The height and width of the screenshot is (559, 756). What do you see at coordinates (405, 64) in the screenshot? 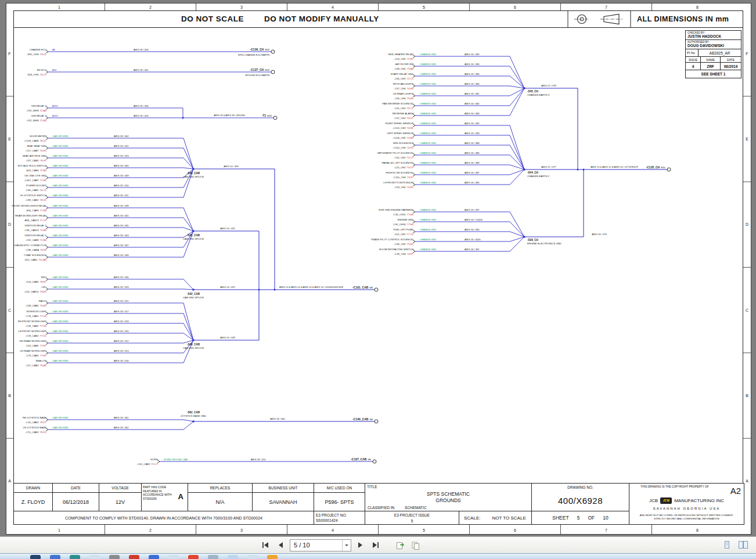
I see `component-name: AIR FILTER SW` at bounding box center [405, 64].